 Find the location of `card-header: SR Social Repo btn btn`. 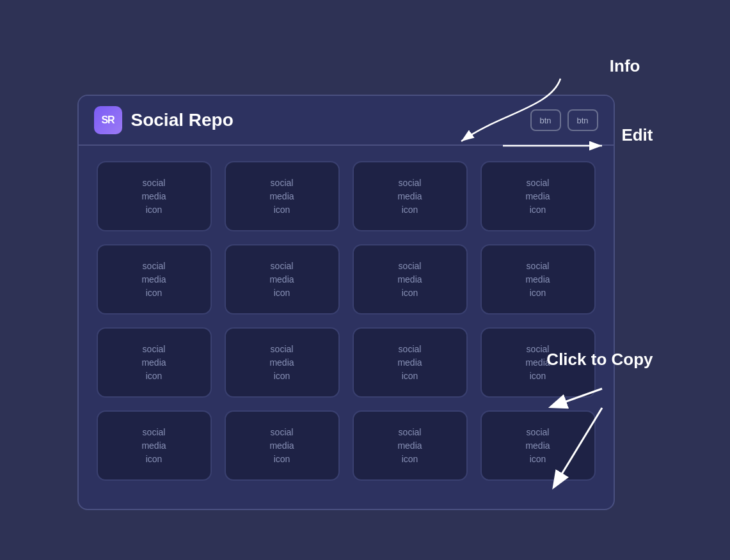

card-header: SR Social Repo btn btn is located at coordinates (346, 121).